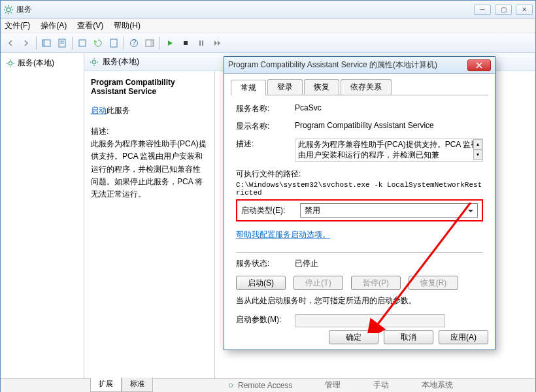 The image size is (536, 392). I want to click on pause-button: 暂停(P), so click(376, 283).